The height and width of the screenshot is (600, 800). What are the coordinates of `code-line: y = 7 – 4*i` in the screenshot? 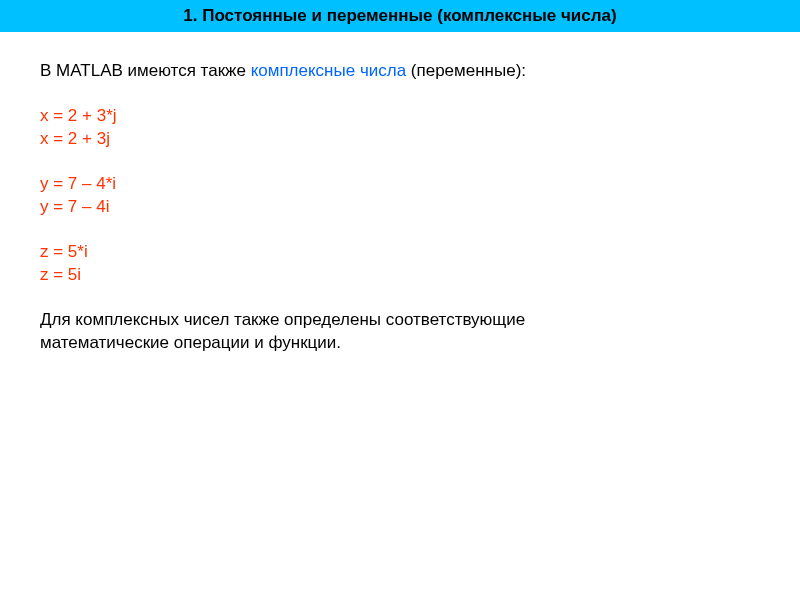 It's located at (400, 184).